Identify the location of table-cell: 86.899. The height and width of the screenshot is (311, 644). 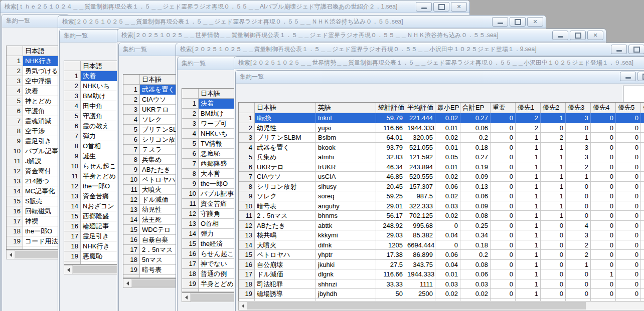
(420, 255).